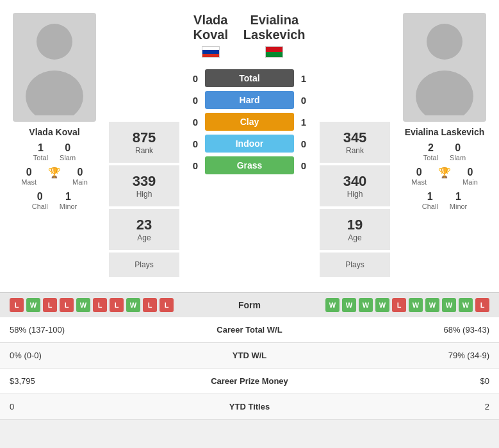  Describe the element at coordinates (144, 142) in the screenshot. I see `player1-rank-block: 875 Rank` at that location.